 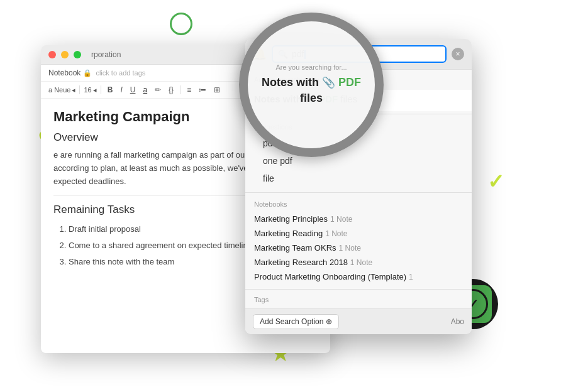 What do you see at coordinates (158, 90) in the screenshot?
I see `highlight-button: ✏` at bounding box center [158, 90].